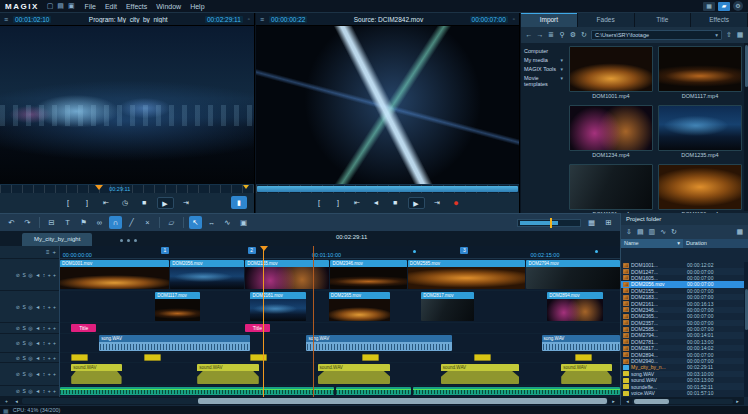 Image resolution: width=748 pixels, height=414 pixels. I want to click on forward-icon: →, so click(540, 35).